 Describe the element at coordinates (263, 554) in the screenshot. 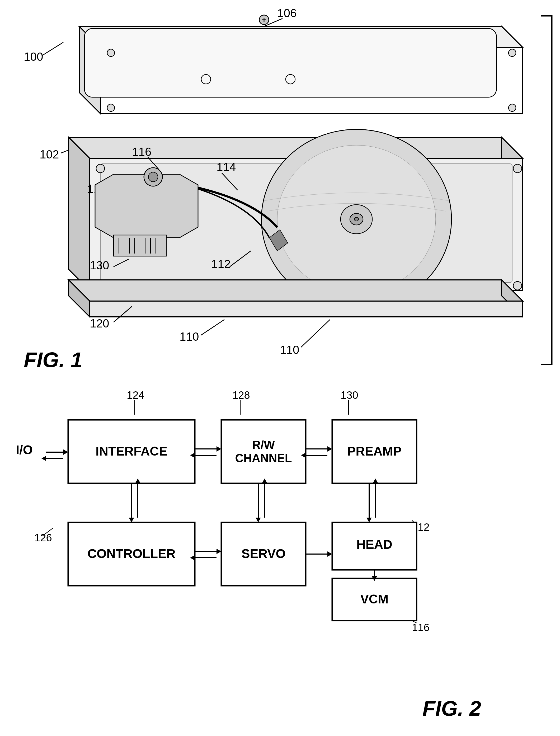

I see `servo-label: SERVO` at that location.